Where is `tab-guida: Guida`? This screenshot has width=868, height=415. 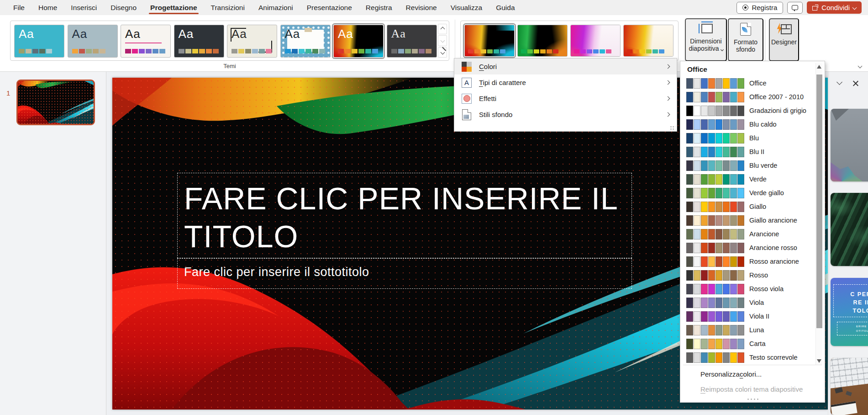 tab-guida: Guida is located at coordinates (505, 7).